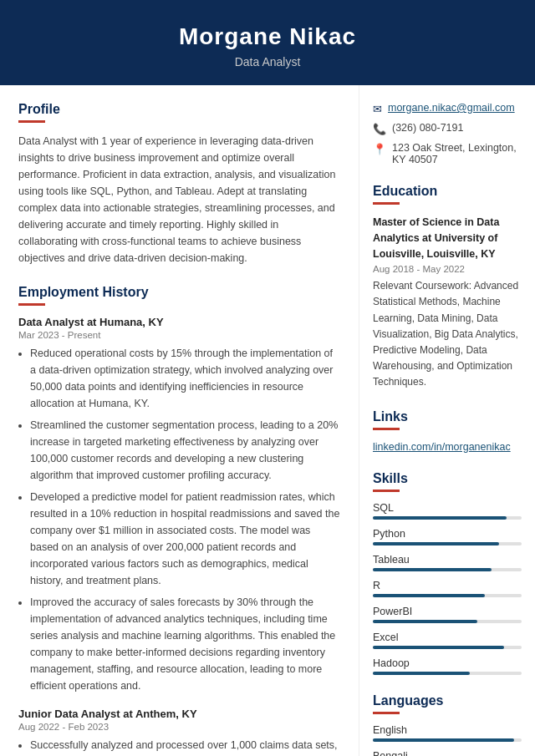  What do you see at coordinates (179, 335) in the screenshot?
I see `job-dates: Mar 2023 - Present` at bounding box center [179, 335].